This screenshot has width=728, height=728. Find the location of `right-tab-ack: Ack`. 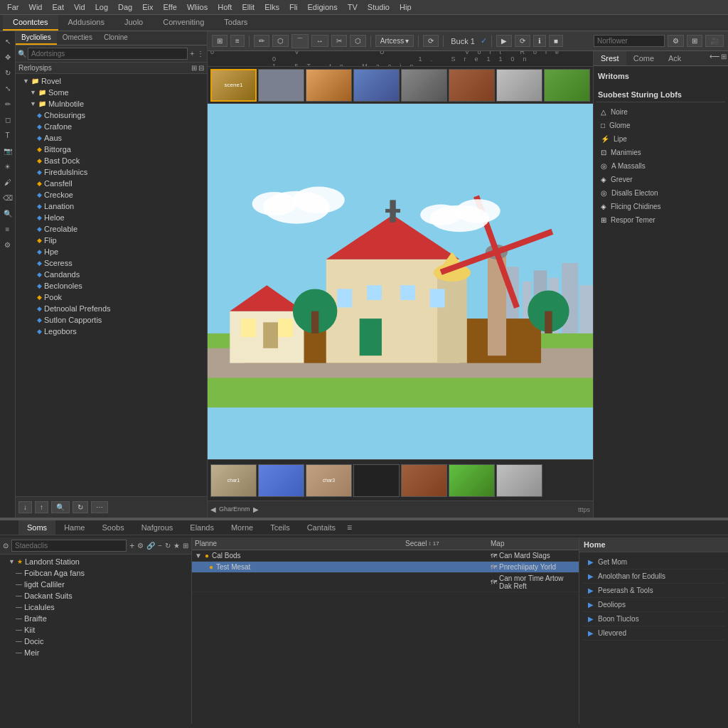

right-tab-ack: Ack is located at coordinates (675, 58).